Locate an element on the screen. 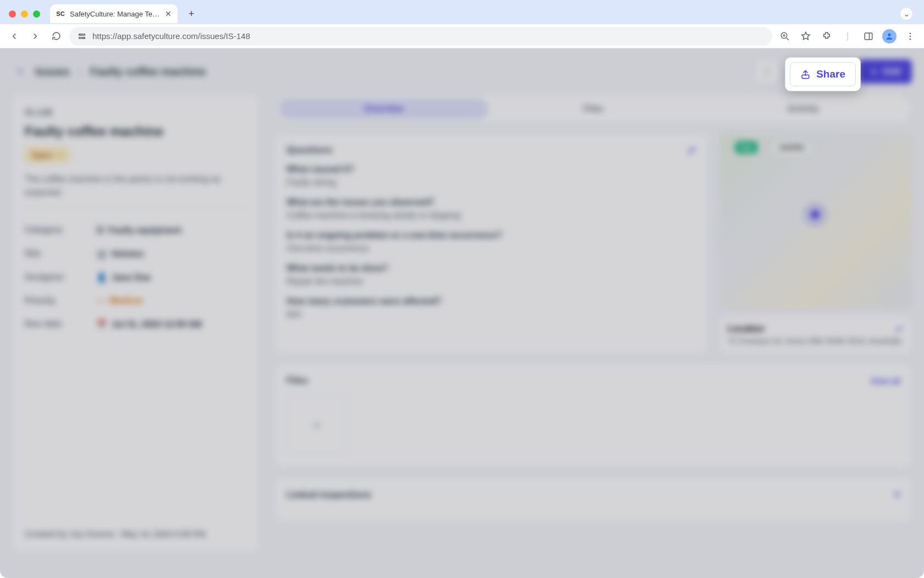 Image resolution: width=924 pixels, height=578 pixels. browser-tab: SC SafetyCulture: Manage Teams and... ✕ is located at coordinates (114, 14).